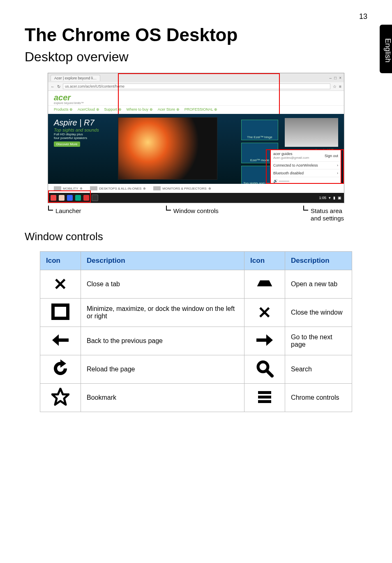 This screenshot has width=392, height=563. Describe the element at coordinates (60, 368) in the screenshot. I see `reload-page-icon` at that location.